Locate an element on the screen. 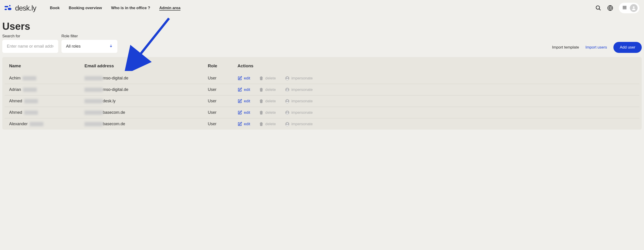  col-actions: Actions is located at coordinates (436, 66).